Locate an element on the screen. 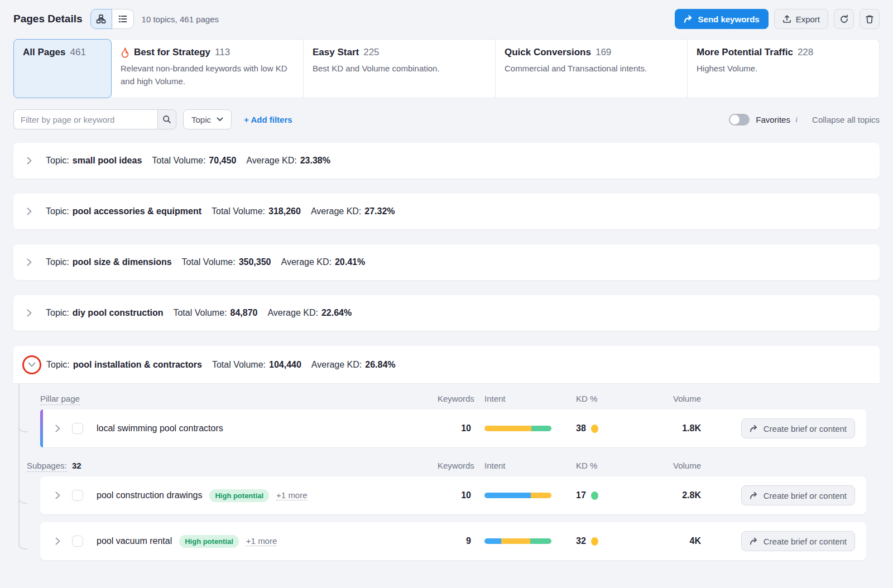 The image size is (893, 588). page-name: pool construction drawings is located at coordinates (150, 495).